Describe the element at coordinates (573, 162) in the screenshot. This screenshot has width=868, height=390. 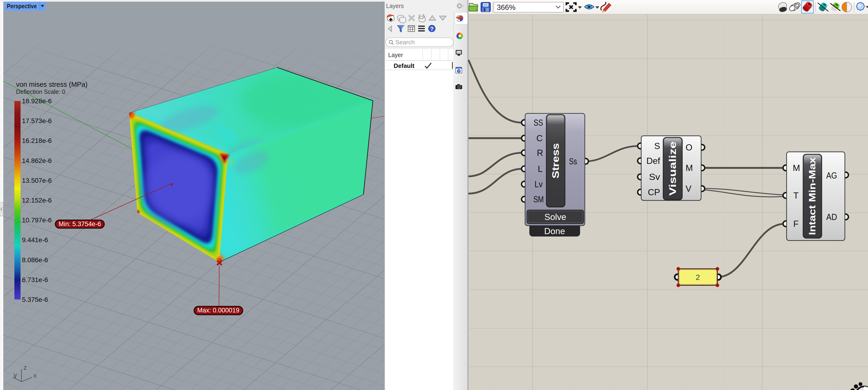
I see `svg-text: Ss` at that location.